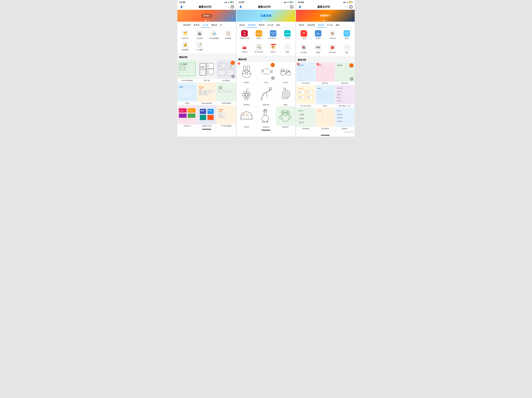 The width and height of the screenshot is (532, 398). Describe the element at coordinates (270, 25) in the screenshot. I see `tab-2-bangong: 办公类` at that location.